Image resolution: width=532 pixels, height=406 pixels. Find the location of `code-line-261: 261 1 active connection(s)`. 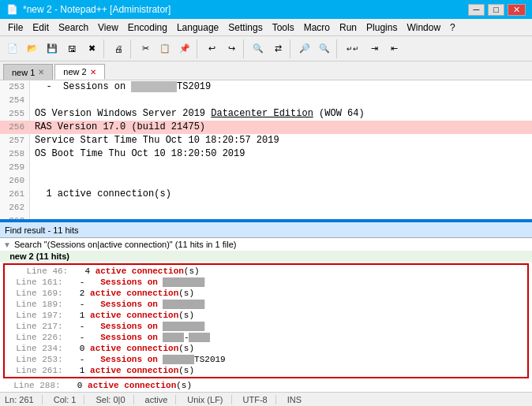

code-line-261: 261 1 active connection(s) is located at coordinates (266, 194).